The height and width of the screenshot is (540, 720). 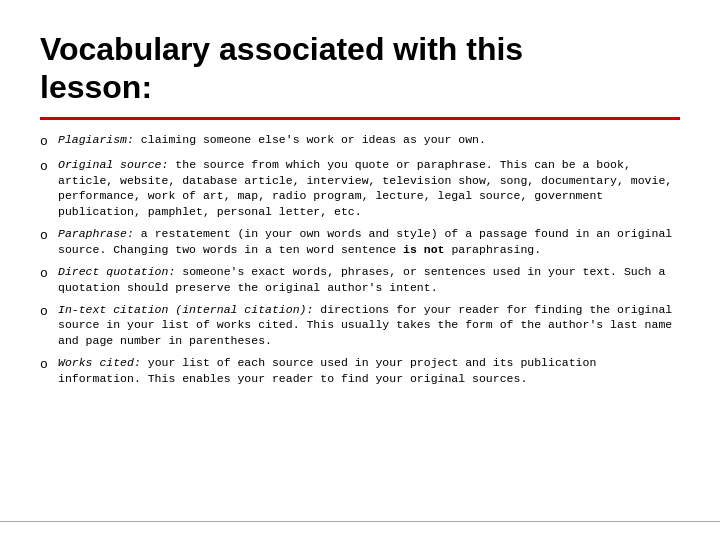 What do you see at coordinates (424, 250) in the screenshot?
I see `bold-text: is not` at bounding box center [424, 250].